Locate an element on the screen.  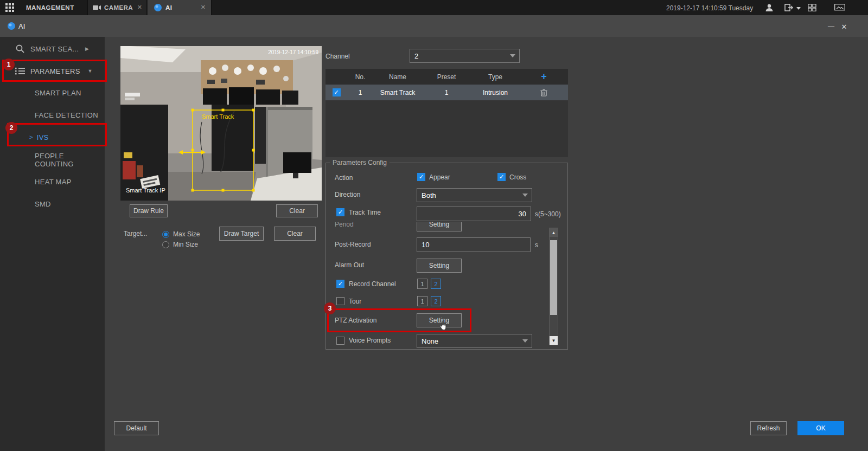
channel-label: Channel is located at coordinates (337, 56).